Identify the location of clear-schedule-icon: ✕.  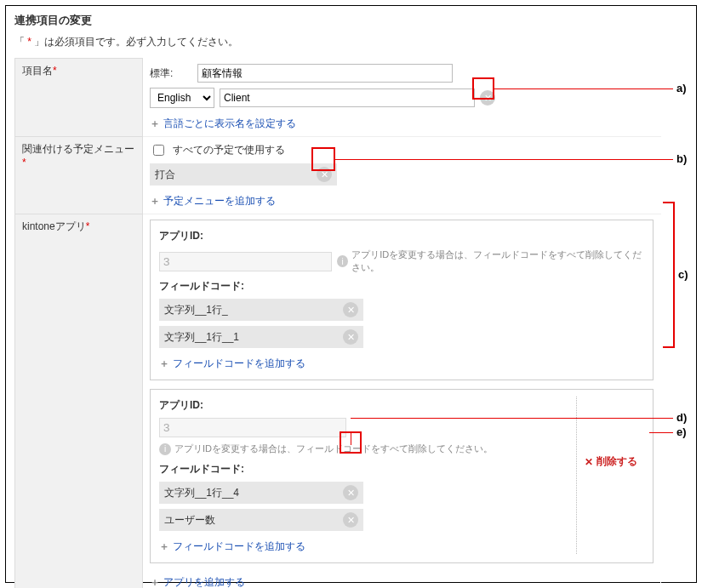
(324, 174).